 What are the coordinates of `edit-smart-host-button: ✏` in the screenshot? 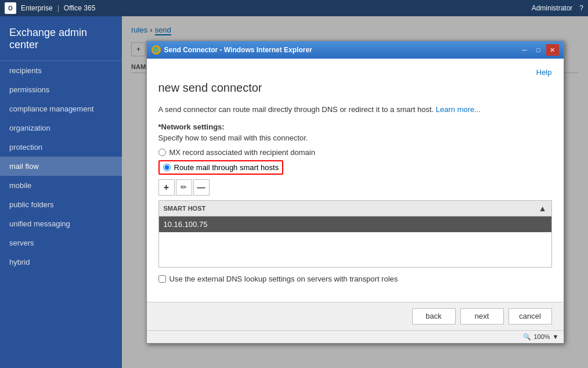 It's located at (184, 187).